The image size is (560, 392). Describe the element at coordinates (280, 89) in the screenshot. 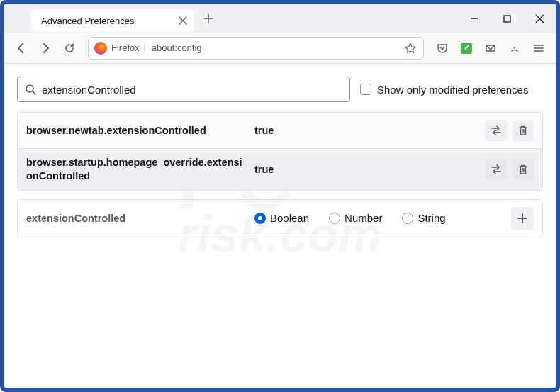

I see `search-row: Show only modified preferences` at that location.